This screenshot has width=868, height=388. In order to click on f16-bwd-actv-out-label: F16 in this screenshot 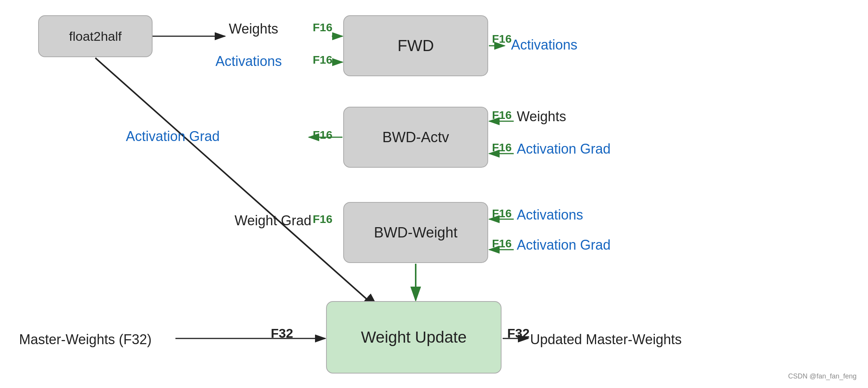, I will do `click(323, 135)`.